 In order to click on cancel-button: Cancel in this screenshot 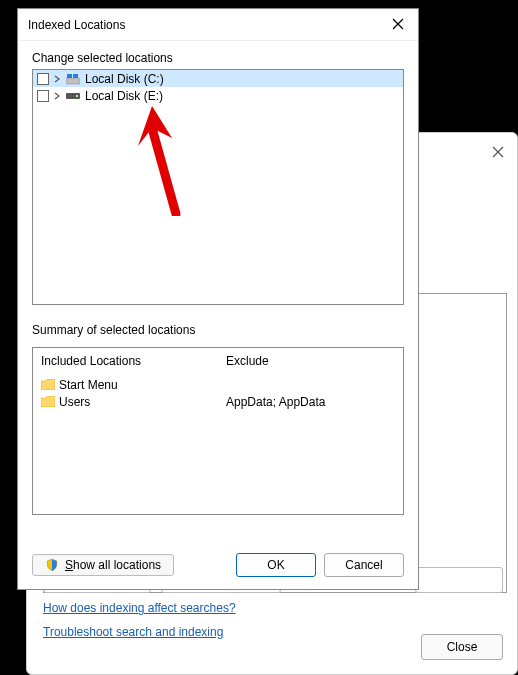, I will do `click(364, 565)`.